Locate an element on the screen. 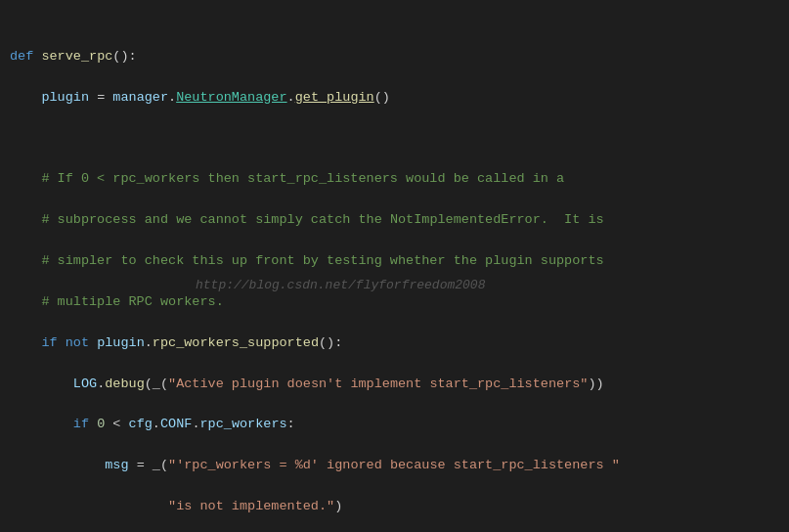  line-9: LOG.debug(_("Active plugin doesn't imple… is located at coordinates (395, 385).